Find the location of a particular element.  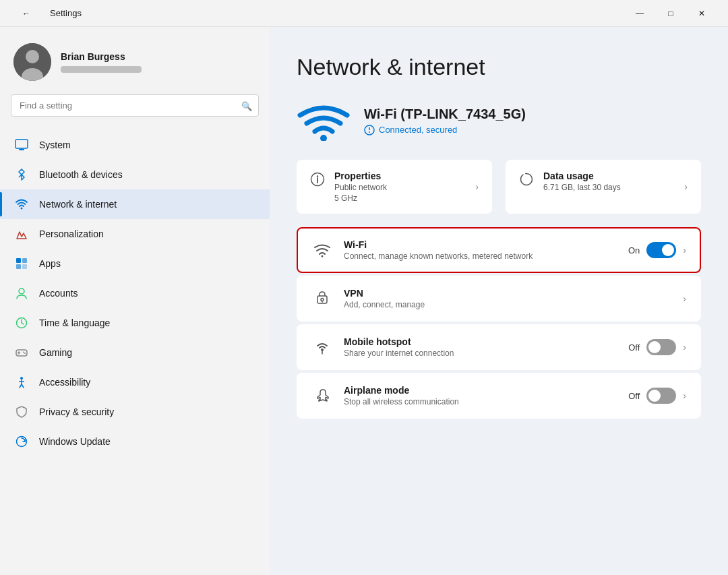

data-usage-label: Data usage is located at coordinates (582, 176).